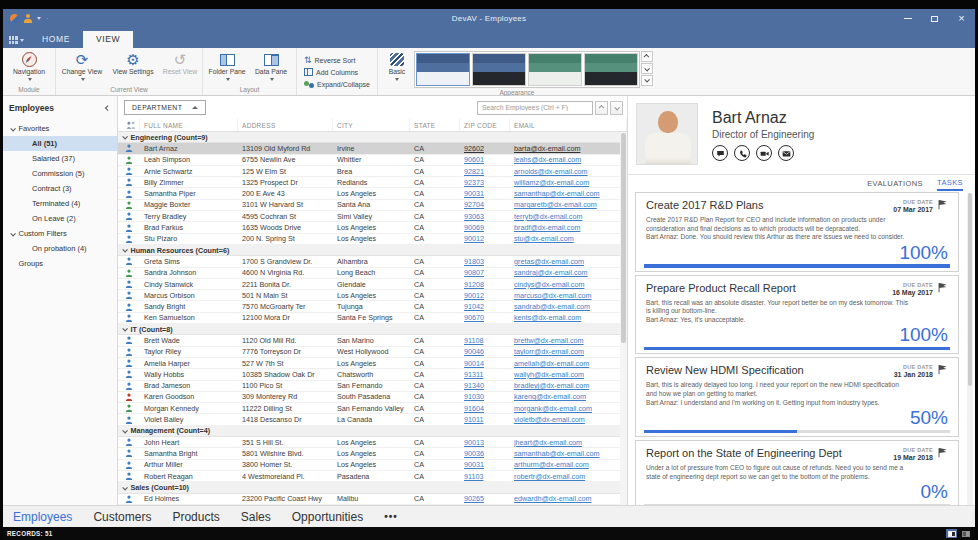 The image size is (978, 540). What do you see at coordinates (647, 80) in the screenshot?
I see `gallery-expand-button` at bounding box center [647, 80].